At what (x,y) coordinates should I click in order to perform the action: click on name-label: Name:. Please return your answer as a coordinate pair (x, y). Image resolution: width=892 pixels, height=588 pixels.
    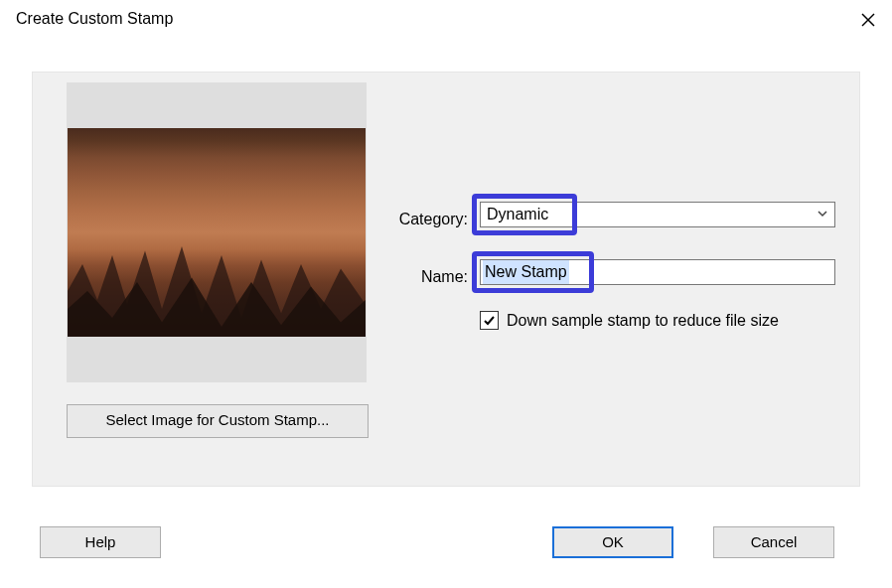
    Looking at the image, I should click on (426, 277).